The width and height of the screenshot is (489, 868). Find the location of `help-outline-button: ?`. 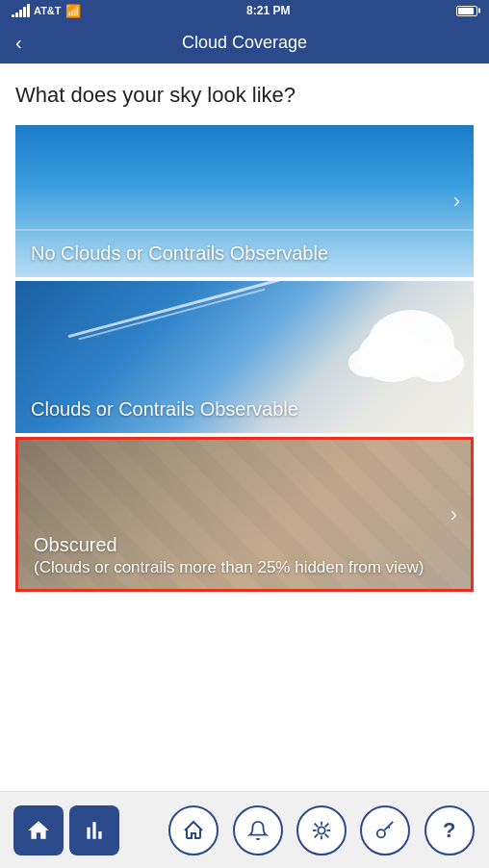

help-outline-button: ? is located at coordinates (450, 830).